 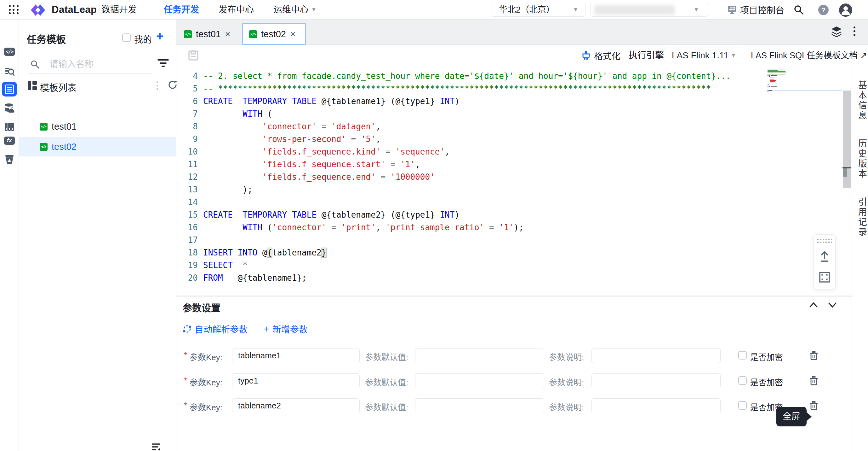 What do you see at coordinates (832, 305) in the screenshot?
I see `chevron-down-icon` at bounding box center [832, 305].